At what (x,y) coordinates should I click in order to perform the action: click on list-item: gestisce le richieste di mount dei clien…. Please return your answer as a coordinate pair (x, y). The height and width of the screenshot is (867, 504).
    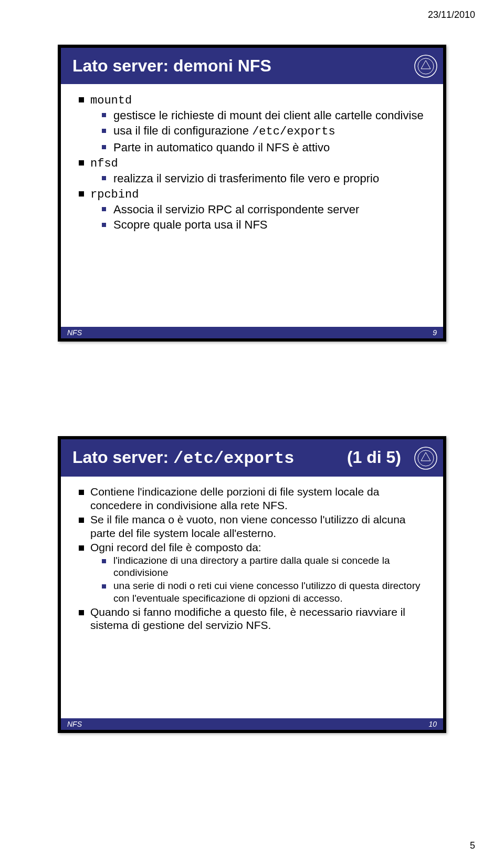
    Looking at the image, I should click on (266, 116).